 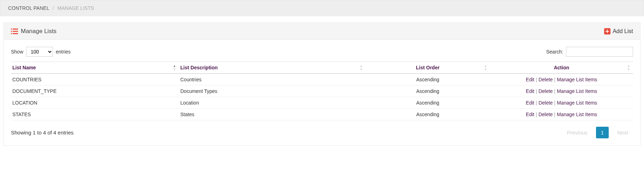 What do you see at coordinates (272, 92) in the screenshot?
I see `cell-list-description: Document Types` at bounding box center [272, 92].